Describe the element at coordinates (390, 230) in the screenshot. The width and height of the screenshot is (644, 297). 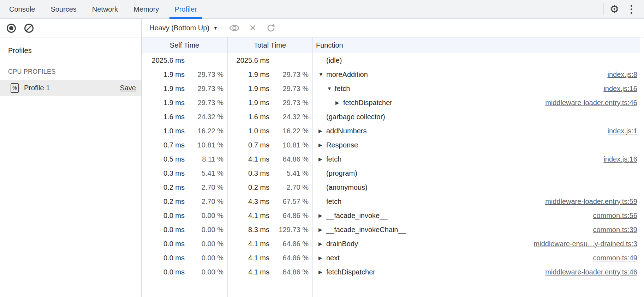
I see `table-row: 0.0 ms0.00 %8.3 ms129.73 %▶__facade_invo…` at that location.